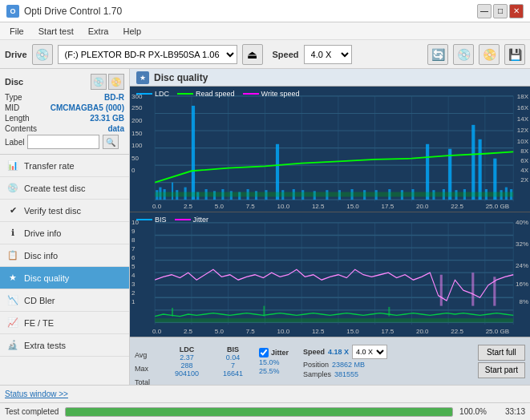  Describe the element at coordinates (135, 159) in the screenshot. I see `y-label-50: 50` at that location.